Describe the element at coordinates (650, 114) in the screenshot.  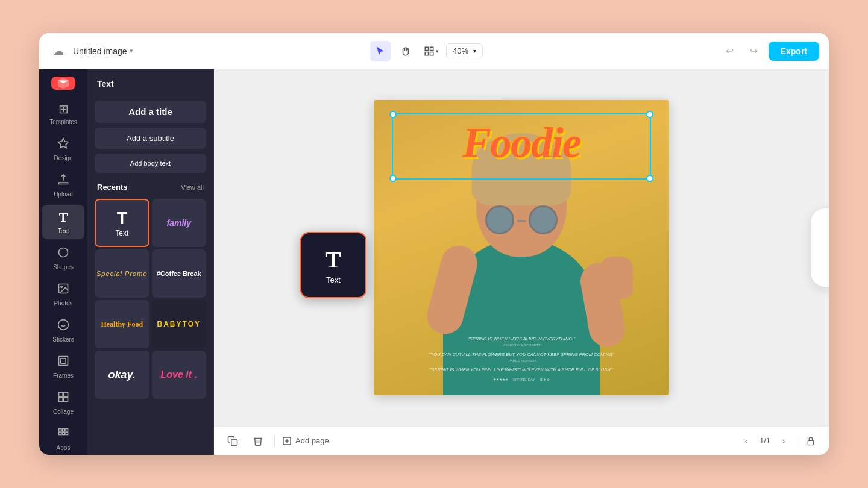
I see `selection-handle-tr` at that location.